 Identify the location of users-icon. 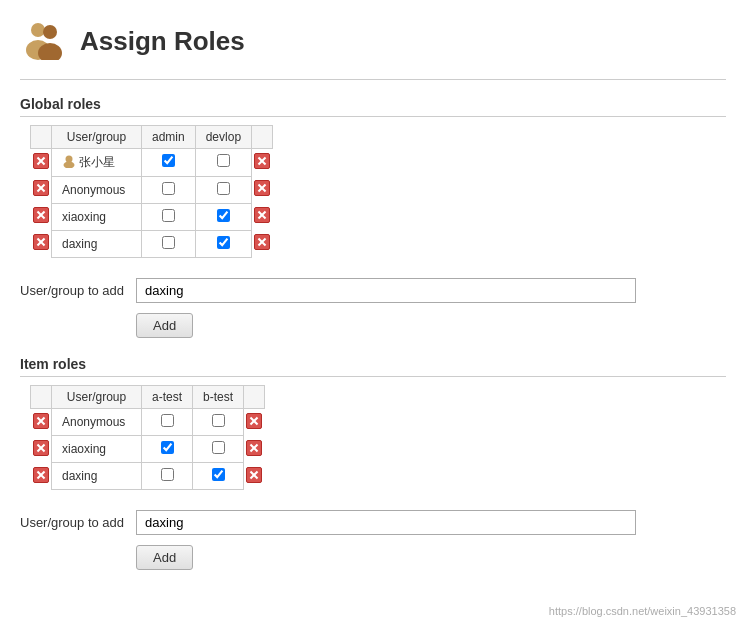
(44, 42).